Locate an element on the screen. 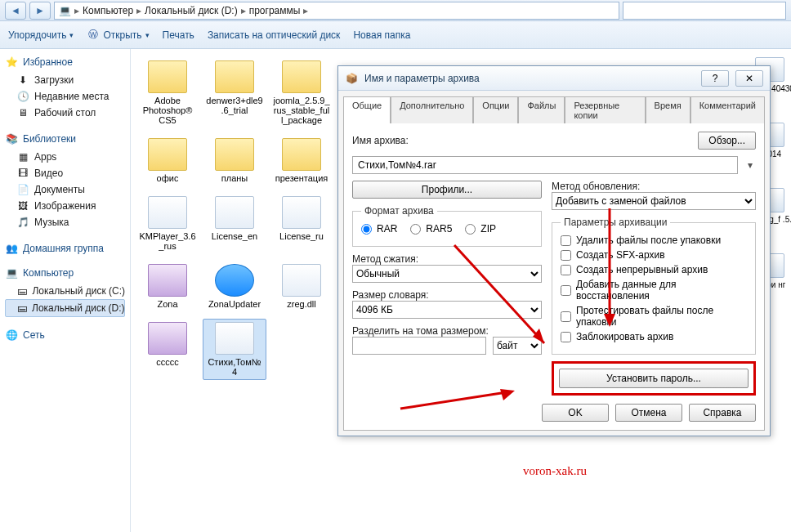 This screenshot has width=791, height=532. sidebar-item-images: 🖼Изображения is located at coordinates (65, 206).